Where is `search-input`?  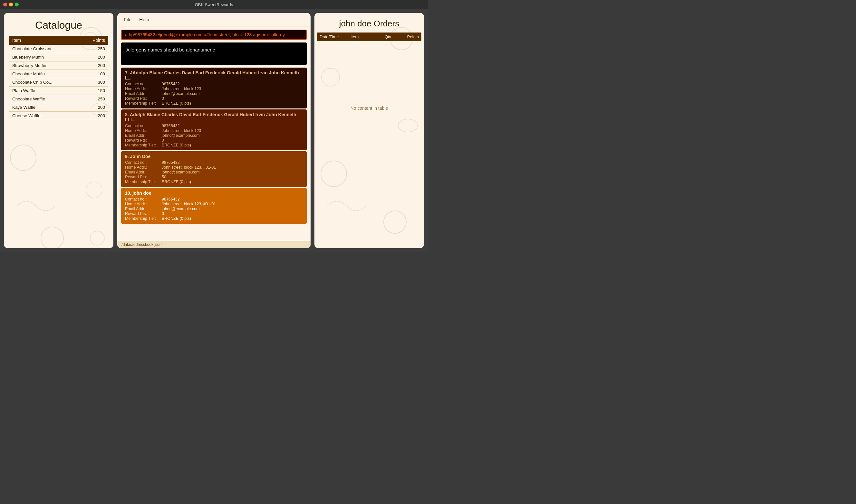 search-input is located at coordinates (214, 35).